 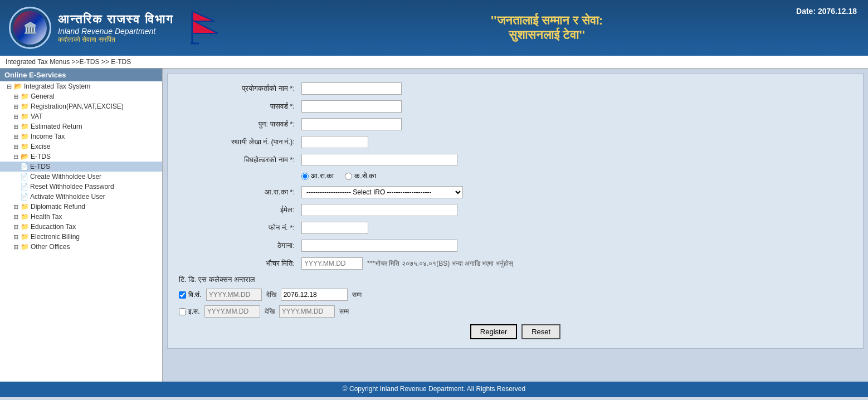 What do you see at coordinates (194, 311) in the screenshot?
I see `ad-label: इ.स.` at bounding box center [194, 311].